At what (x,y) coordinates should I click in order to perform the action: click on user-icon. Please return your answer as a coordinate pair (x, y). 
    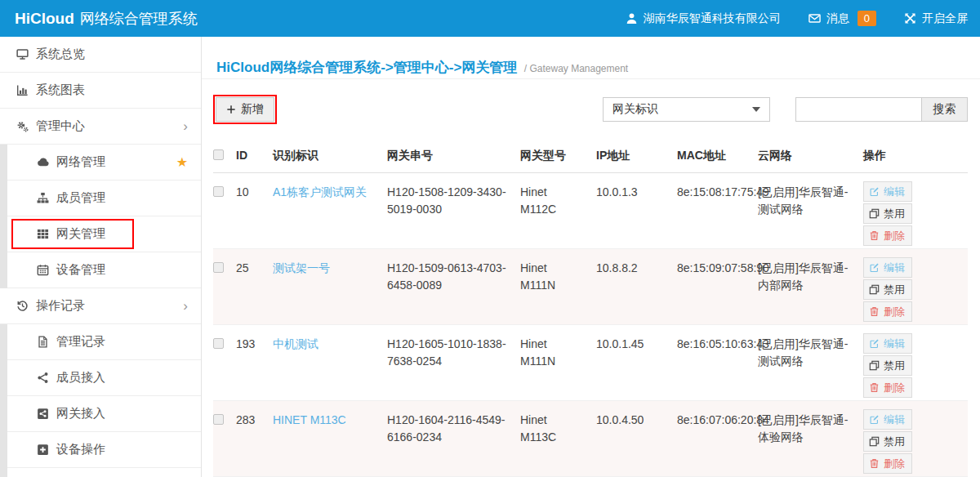
    Looking at the image, I should click on (632, 18).